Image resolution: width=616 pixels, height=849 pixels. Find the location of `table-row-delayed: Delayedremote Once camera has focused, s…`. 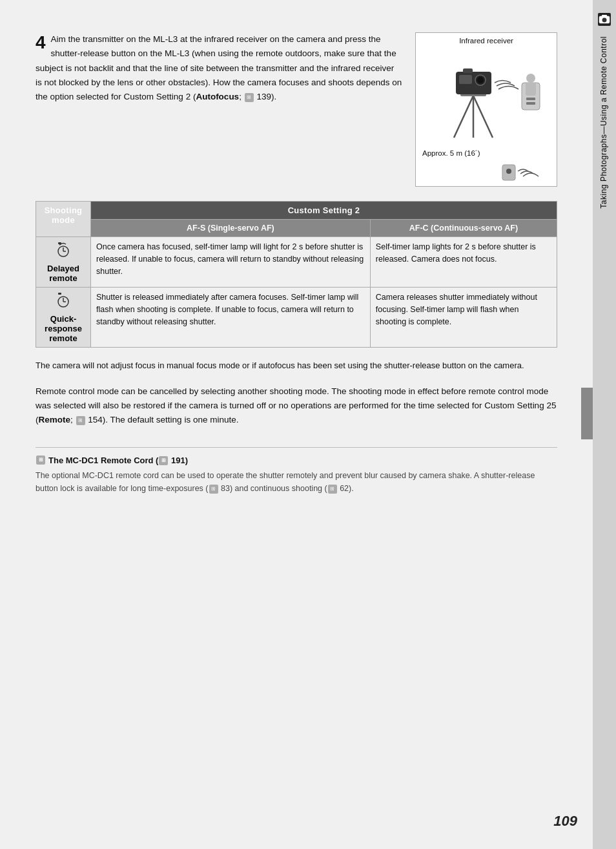

table-row-delayed: Delayedremote Once camera has focused, s… is located at coordinates (297, 262).